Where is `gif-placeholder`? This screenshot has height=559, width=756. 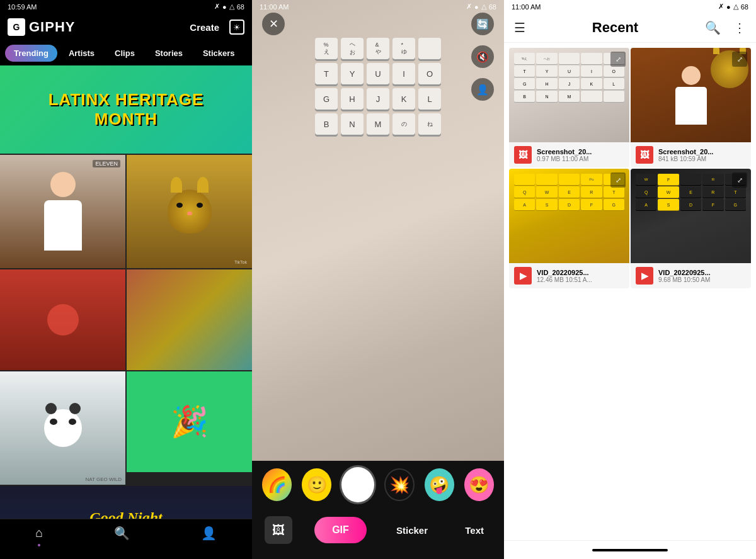
gif-placeholder is located at coordinates (189, 320).